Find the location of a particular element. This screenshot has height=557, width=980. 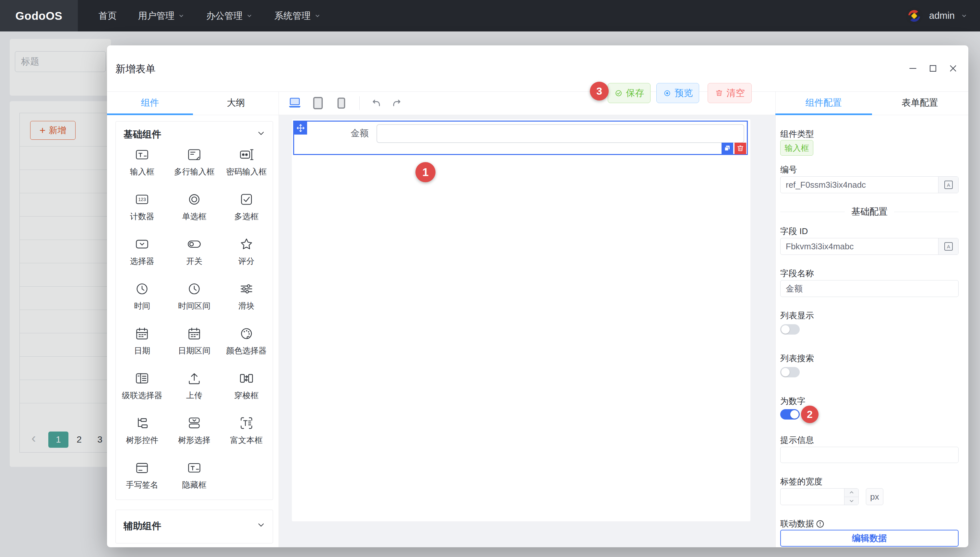

time-range-icon is located at coordinates (194, 289).